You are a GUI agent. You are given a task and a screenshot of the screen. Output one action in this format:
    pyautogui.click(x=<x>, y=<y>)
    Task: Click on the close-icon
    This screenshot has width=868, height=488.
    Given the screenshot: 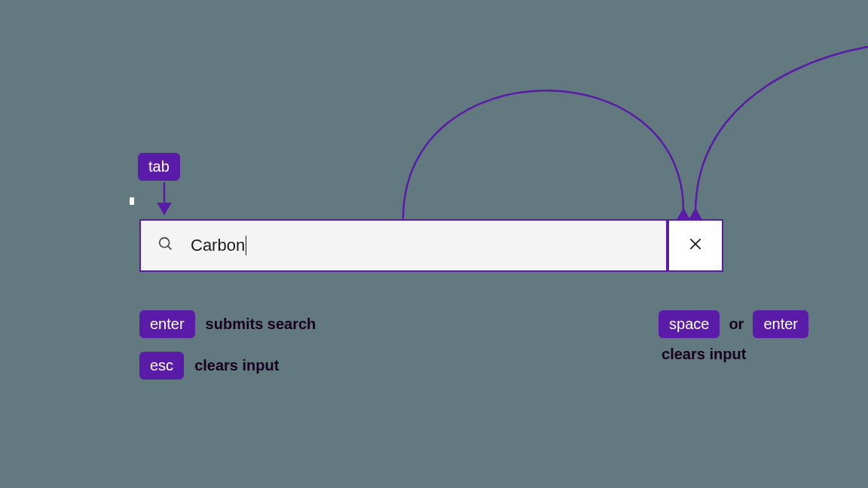 What is the action you would take?
    pyautogui.click(x=695, y=246)
    